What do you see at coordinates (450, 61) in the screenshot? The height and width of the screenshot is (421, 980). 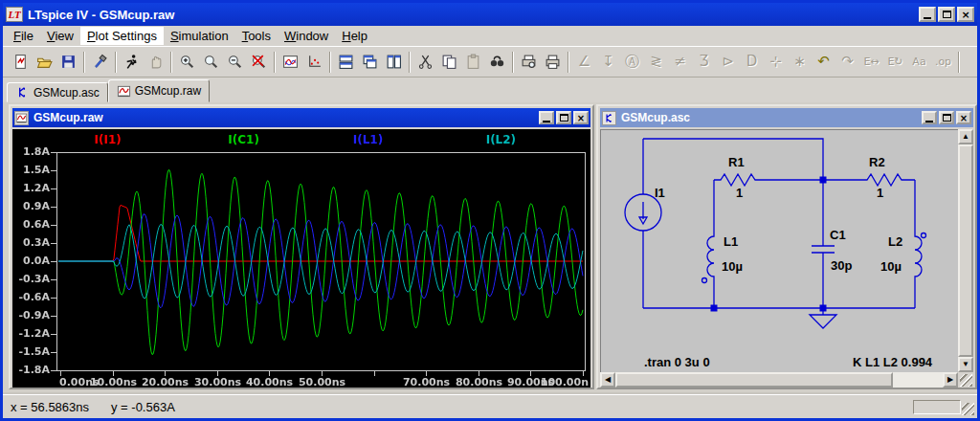 I see `copy-button` at bounding box center [450, 61].